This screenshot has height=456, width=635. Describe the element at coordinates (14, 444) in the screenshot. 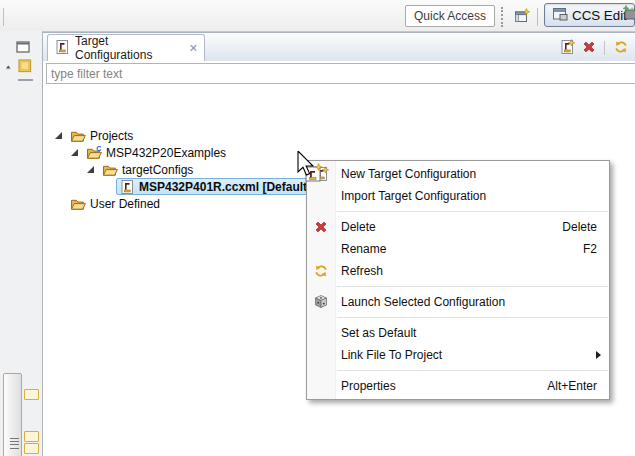

I see `scrollbar-grip` at that location.